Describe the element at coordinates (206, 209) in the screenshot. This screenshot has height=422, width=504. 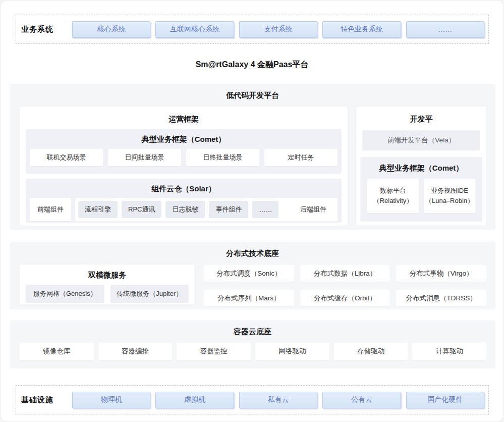
I see `solar-backend-strip: 流程引擎 RPC通讯 日志脱敏 事件组件 …… 后端组件` at that location.